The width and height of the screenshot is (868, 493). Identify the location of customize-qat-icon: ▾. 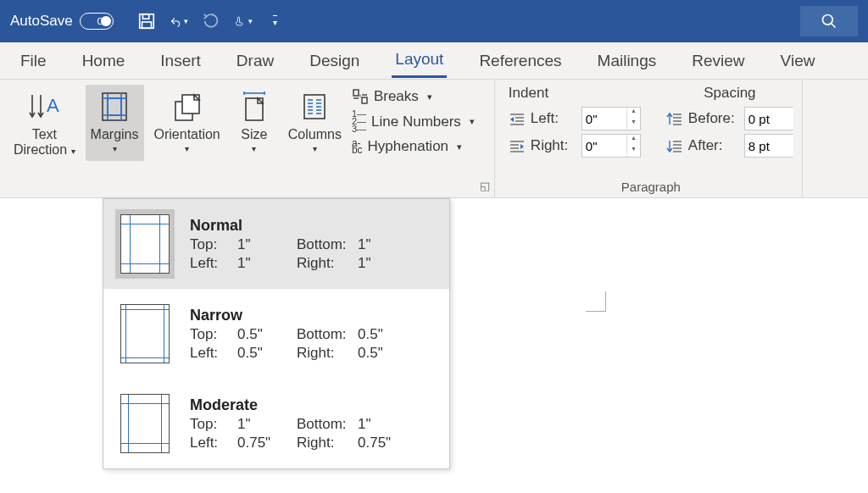
(275, 21).